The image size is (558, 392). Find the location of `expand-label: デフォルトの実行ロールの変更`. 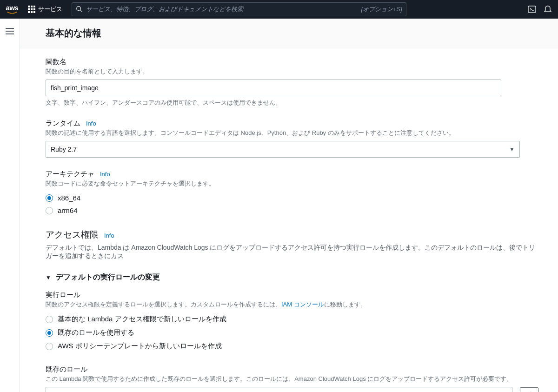

expand-label: デフォルトの実行ロールの変更 is located at coordinates (108, 277).